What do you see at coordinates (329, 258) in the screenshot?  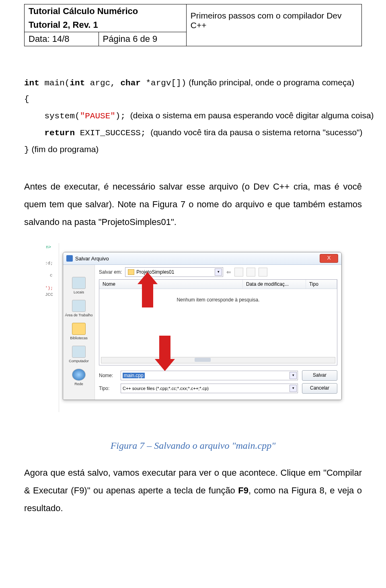 I see `close-icon: X` at bounding box center [329, 258].